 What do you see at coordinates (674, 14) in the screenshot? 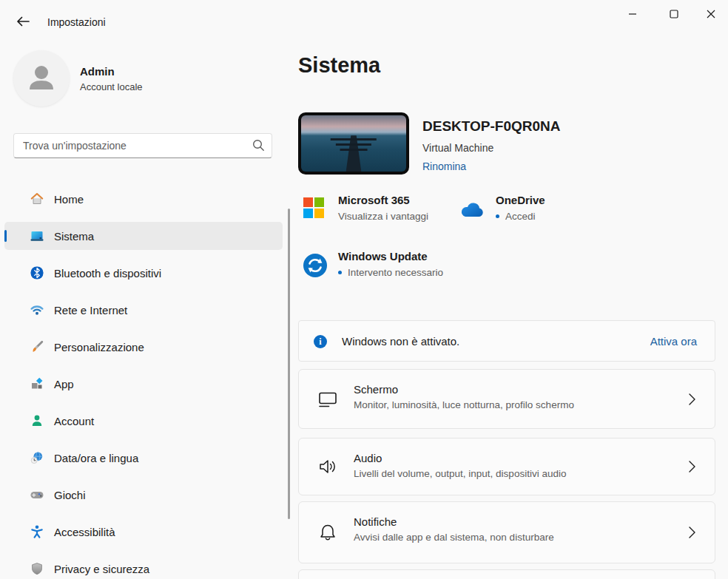
I see `maximize-button` at bounding box center [674, 14].